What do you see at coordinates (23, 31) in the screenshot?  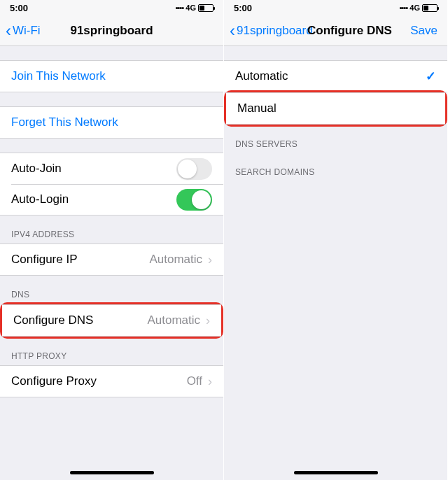 I see `nav-back-button: ‹ Wi-Fi` at bounding box center [23, 31].